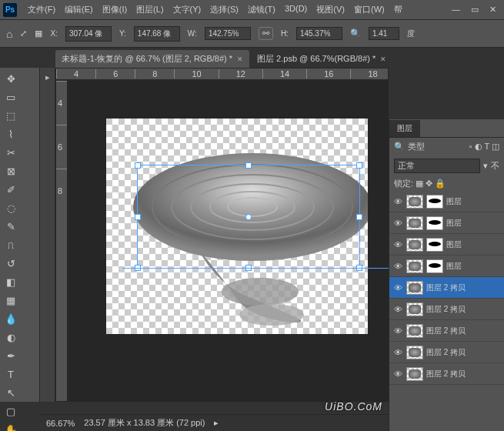 Image resolution: width=504 pixels, height=431 pixels. Describe the element at coordinates (225, 9) in the screenshot. I see `menu-选择(S): 选择(S)` at that location.